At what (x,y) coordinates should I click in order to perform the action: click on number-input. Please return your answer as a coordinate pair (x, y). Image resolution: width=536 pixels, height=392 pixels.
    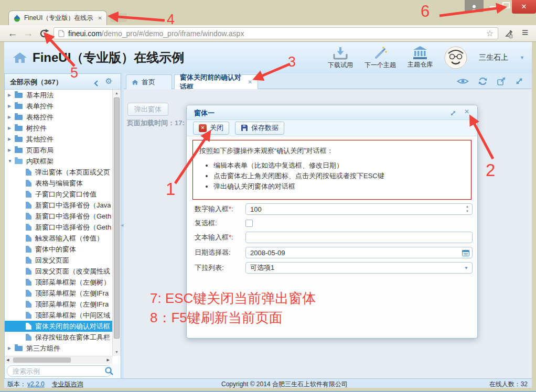
    Looking at the image, I should click on (359, 209).